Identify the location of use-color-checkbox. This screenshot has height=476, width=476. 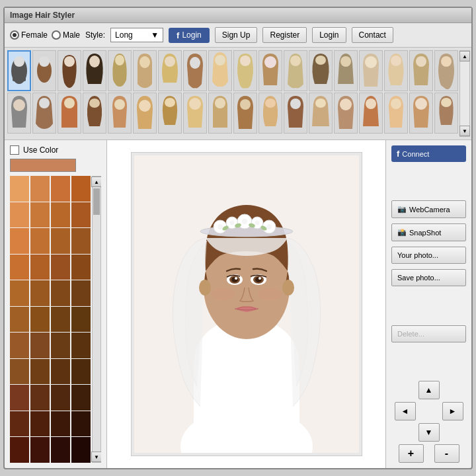
(15, 150).